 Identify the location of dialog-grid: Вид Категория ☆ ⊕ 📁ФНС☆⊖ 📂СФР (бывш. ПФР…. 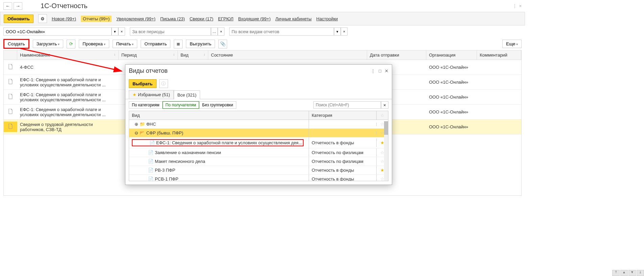
(259, 146).